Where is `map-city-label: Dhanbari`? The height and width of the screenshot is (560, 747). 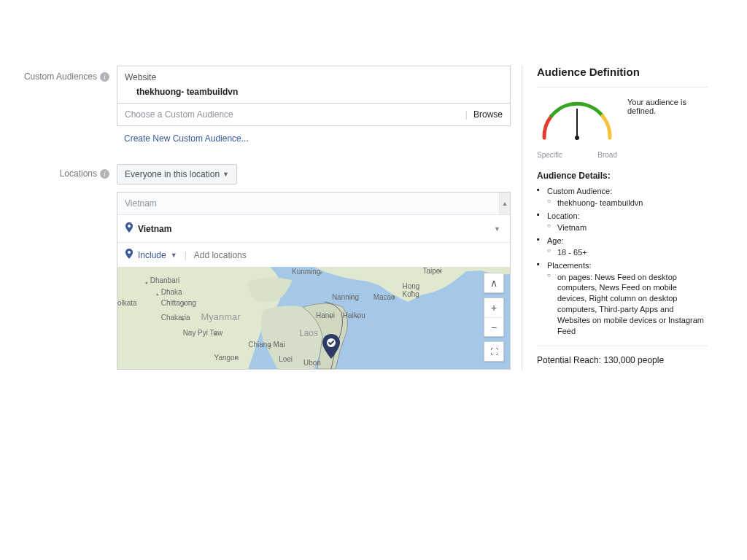 map-city-label: Dhanbari is located at coordinates (165, 280).